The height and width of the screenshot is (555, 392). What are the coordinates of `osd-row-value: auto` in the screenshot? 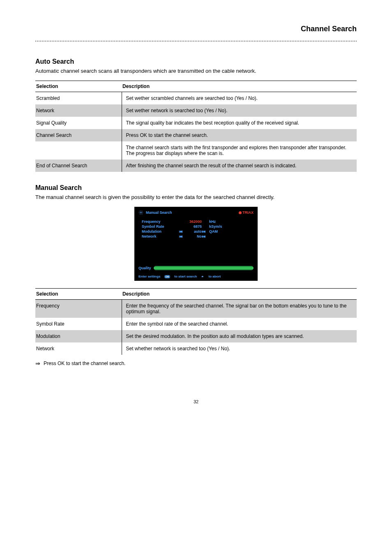 It's located at (192, 231).